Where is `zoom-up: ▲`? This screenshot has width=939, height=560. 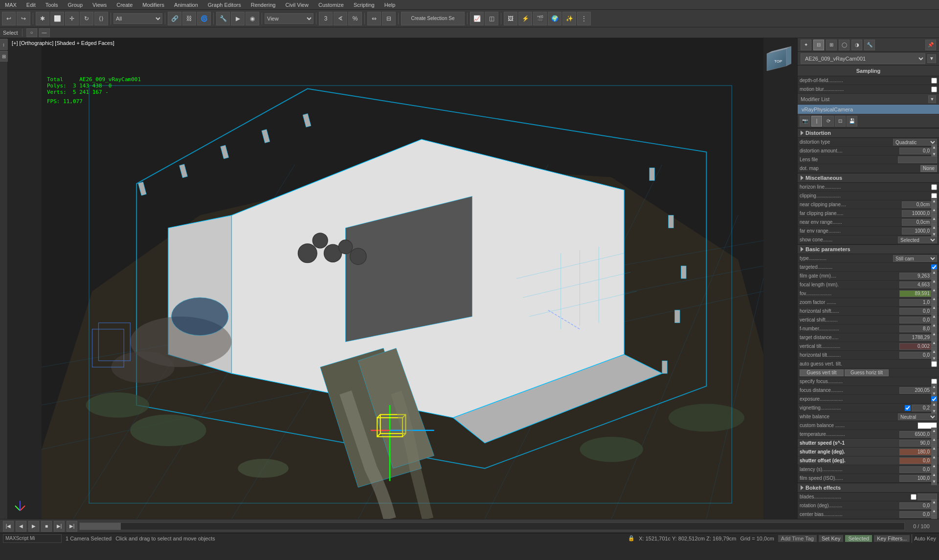
zoom-up: ▲ is located at coordinates (934, 299).